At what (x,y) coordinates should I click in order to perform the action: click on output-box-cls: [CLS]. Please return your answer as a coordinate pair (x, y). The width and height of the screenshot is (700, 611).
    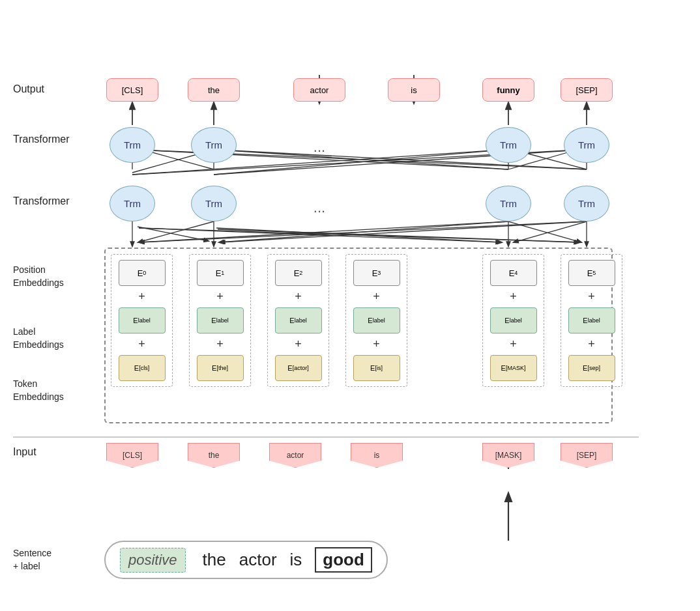
    Looking at the image, I should click on (132, 90).